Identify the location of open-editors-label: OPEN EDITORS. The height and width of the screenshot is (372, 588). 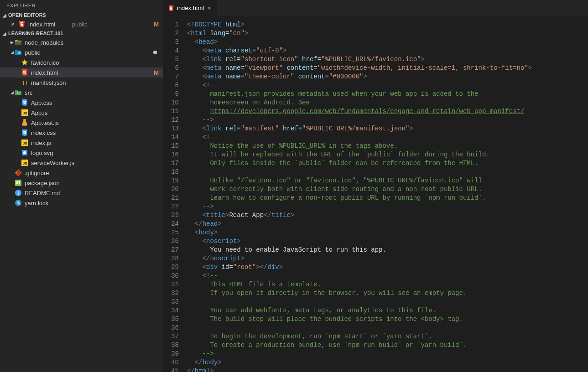
(27, 15).